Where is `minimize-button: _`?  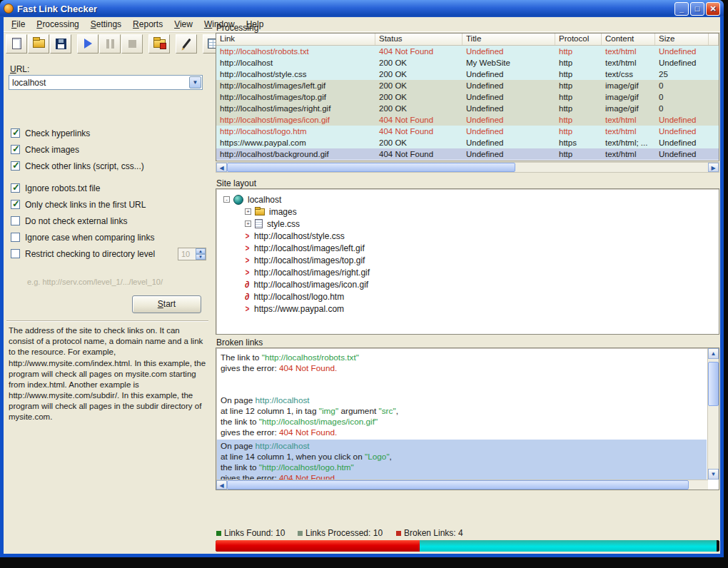 minimize-button: _ is located at coordinates (682, 9).